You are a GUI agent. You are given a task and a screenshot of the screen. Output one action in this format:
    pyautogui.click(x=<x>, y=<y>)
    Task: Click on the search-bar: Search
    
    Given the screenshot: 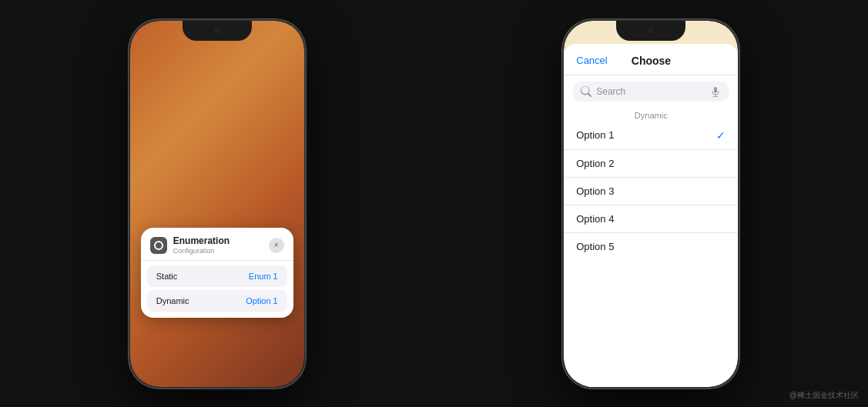 What is the action you would take?
    pyautogui.click(x=651, y=92)
    